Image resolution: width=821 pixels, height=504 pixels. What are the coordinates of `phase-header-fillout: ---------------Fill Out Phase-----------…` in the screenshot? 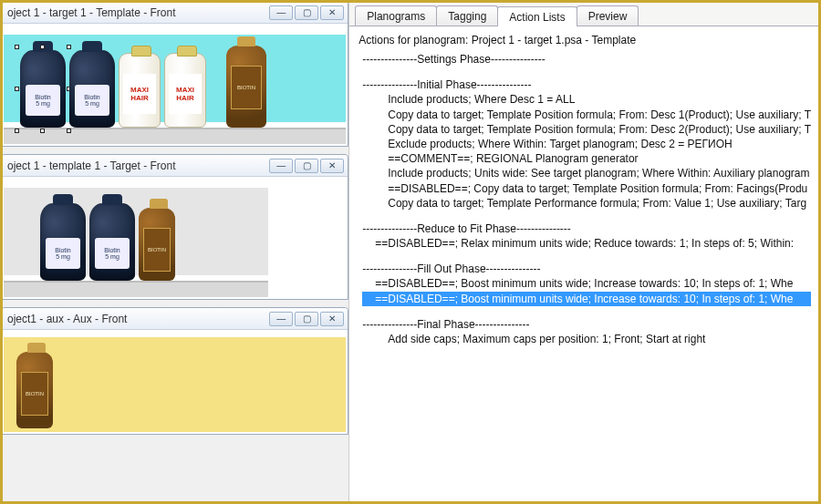 It's located at (587, 269).